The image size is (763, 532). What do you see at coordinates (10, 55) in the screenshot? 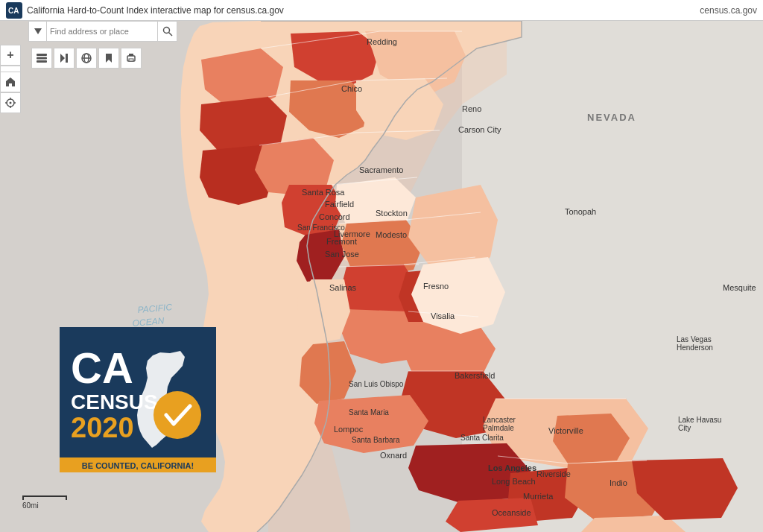
I see `zoom-in-button: +` at bounding box center [10, 55].